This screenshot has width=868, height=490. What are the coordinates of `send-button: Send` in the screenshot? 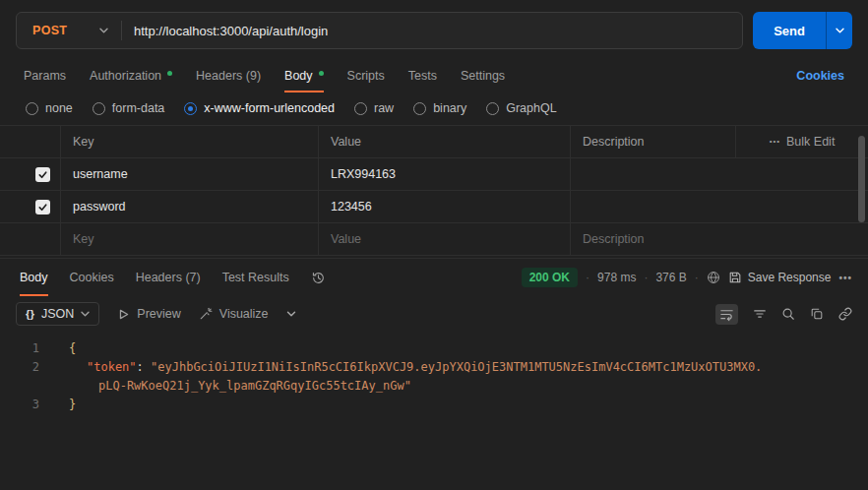 It's located at (789, 31).